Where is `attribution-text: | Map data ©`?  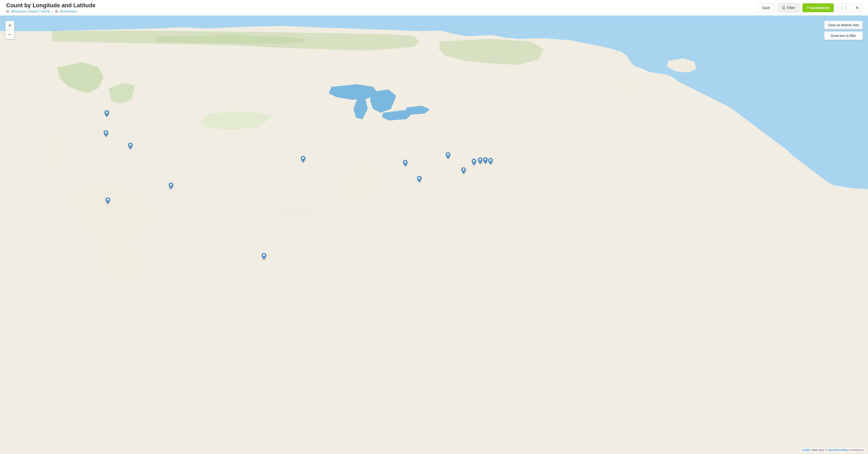 attribution-text: | Map data © is located at coordinates (819, 450).